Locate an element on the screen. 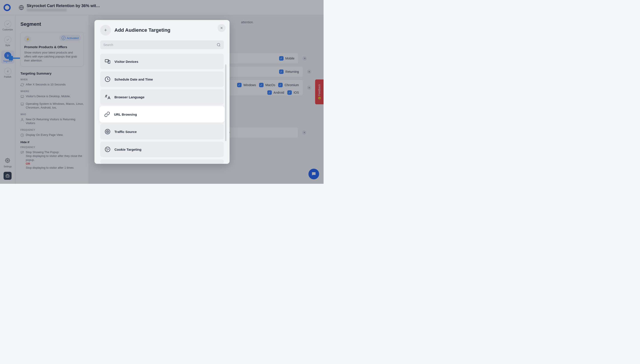 The width and height of the screenshot is (640, 364). option-browser-language: Browser Language is located at coordinates (162, 97).